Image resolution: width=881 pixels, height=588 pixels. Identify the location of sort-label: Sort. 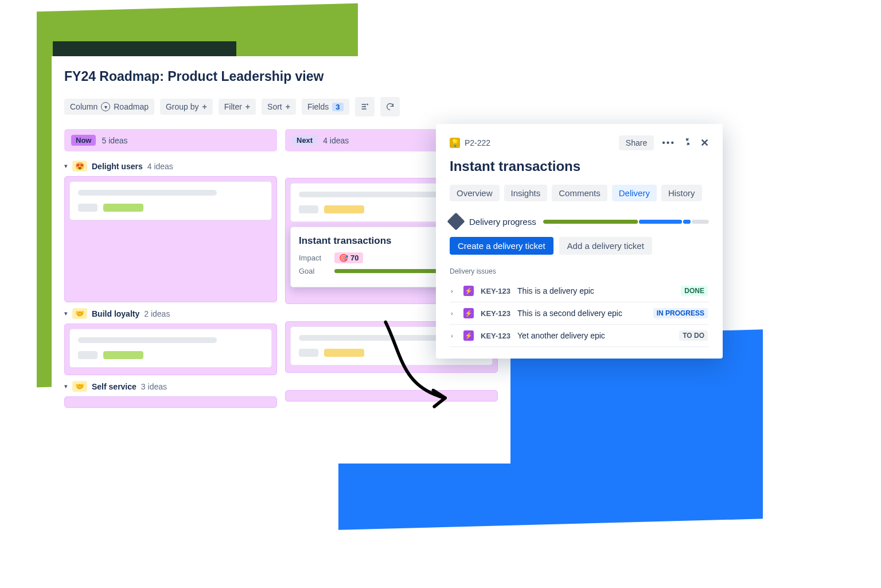
(275, 107).